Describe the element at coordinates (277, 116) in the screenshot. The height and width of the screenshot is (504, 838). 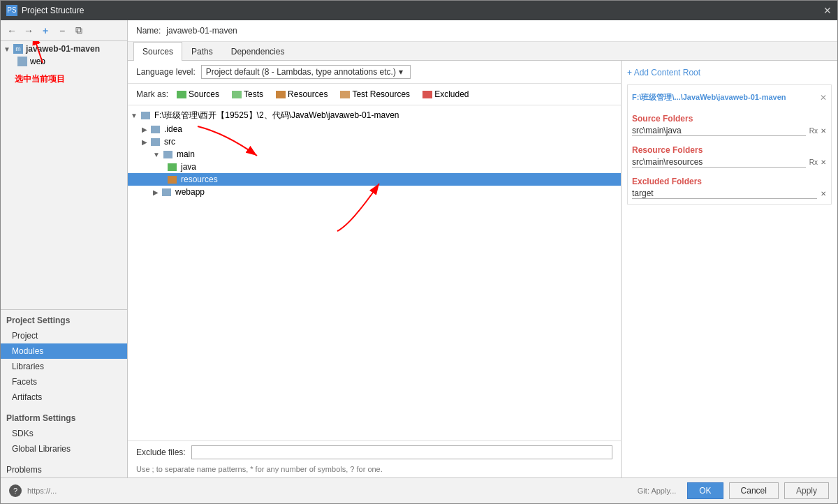
I see `root-tree-name: F:\班级管理\西开【19525】\2、代码\JavaWeb\javaweb-0…` at that location.